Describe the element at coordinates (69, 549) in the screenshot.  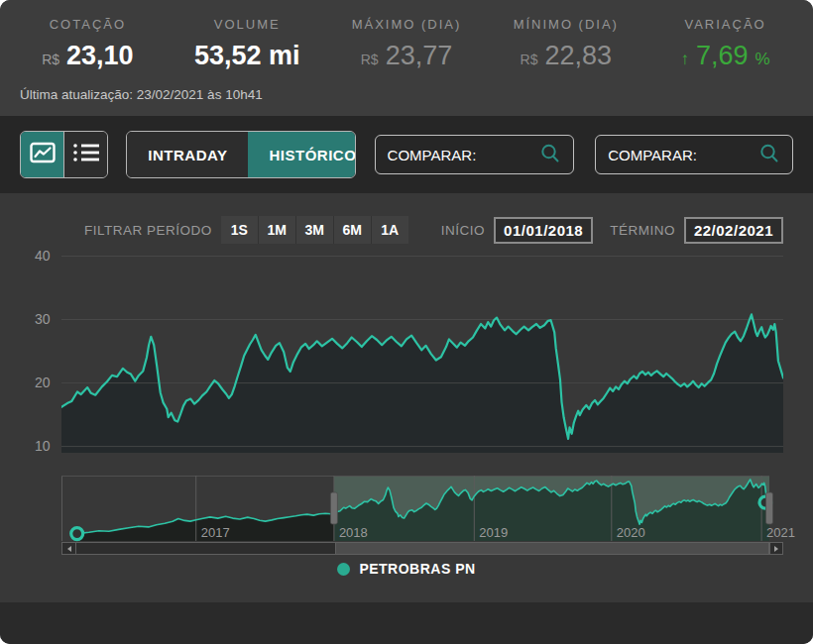
I see `triangle-left-icon` at that location.